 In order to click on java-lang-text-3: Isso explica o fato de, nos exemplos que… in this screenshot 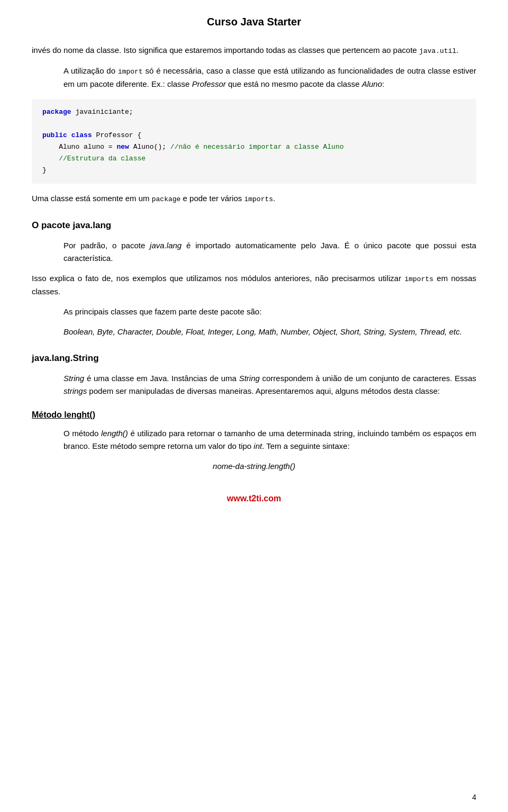, I will do `click(218, 278)`.